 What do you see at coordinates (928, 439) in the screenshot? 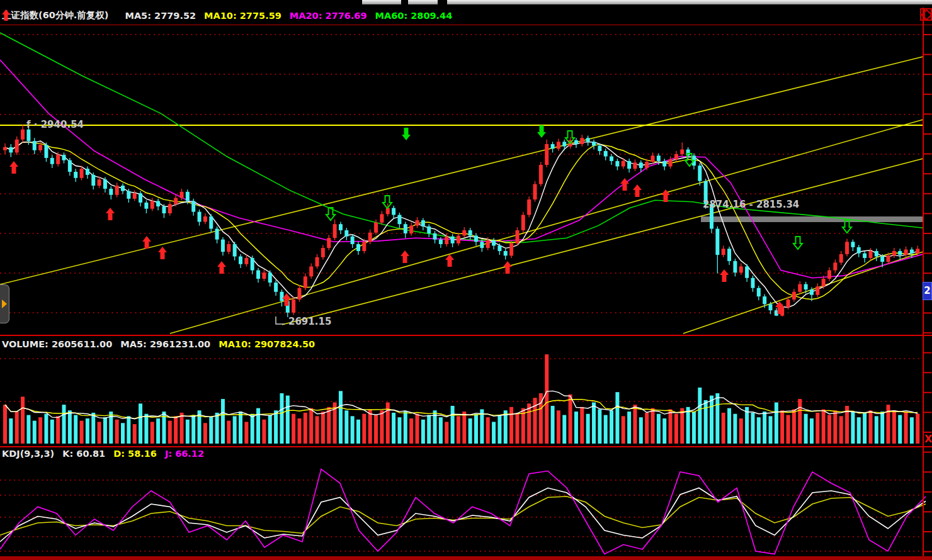
I see `panel-close-icon: X` at bounding box center [928, 439].